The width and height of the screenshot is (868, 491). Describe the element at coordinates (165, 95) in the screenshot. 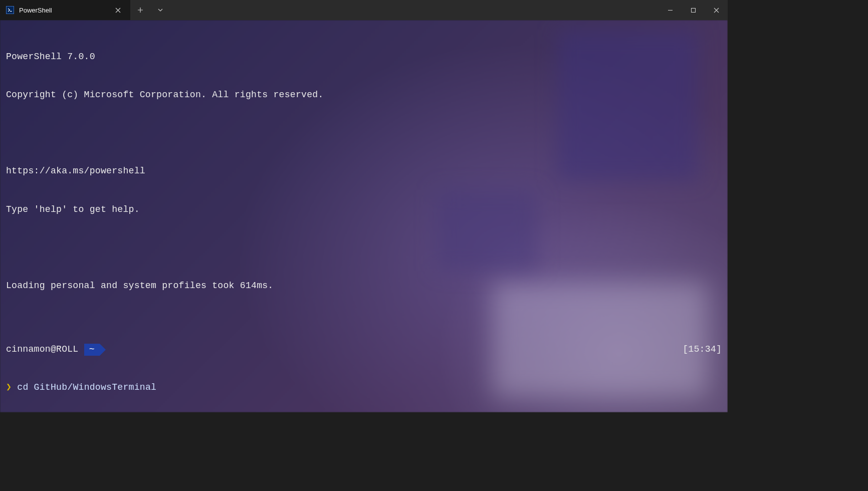

I see `header-copyright: Copyright (c) Microsoft Corporation. All…` at that location.